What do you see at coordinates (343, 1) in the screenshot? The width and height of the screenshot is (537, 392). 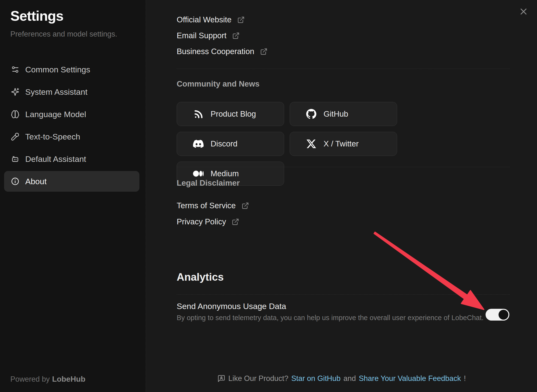 I see `contact-us-heading: Contact Us` at bounding box center [343, 1].